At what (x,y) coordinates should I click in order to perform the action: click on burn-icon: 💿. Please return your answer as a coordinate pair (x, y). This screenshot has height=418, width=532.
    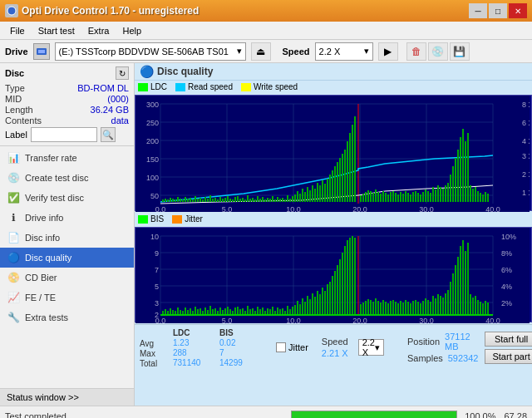
    Looking at the image, I should click on (438, 52).